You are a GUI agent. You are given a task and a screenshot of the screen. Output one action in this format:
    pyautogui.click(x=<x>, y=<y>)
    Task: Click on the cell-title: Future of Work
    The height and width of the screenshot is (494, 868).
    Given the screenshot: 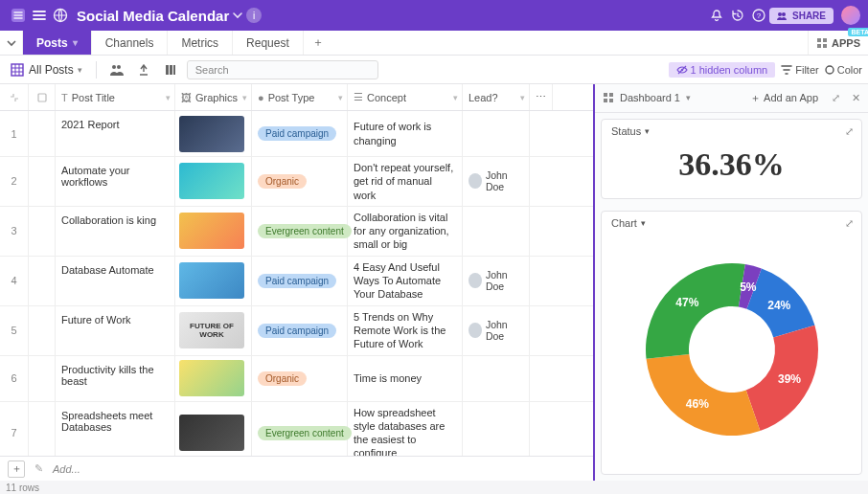 What is the action you would take?
    pyautogui.click(x=115, y=331)
    